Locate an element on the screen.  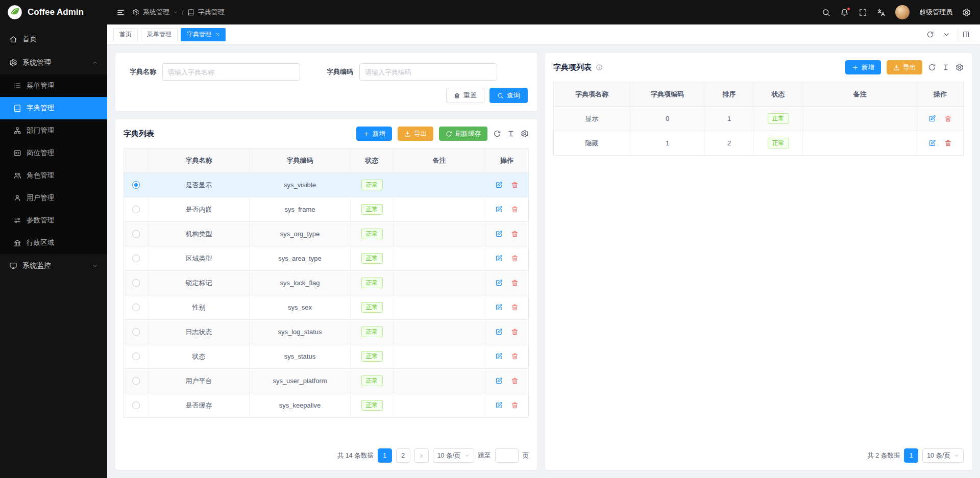
username: 超级管理员 is located at coordinates (936, 12).